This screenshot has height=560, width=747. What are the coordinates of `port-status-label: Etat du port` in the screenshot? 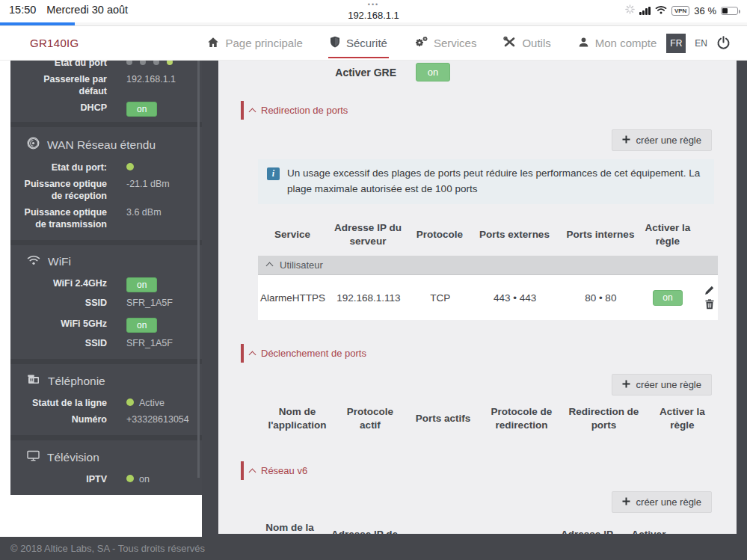 It's located at (64, 64).